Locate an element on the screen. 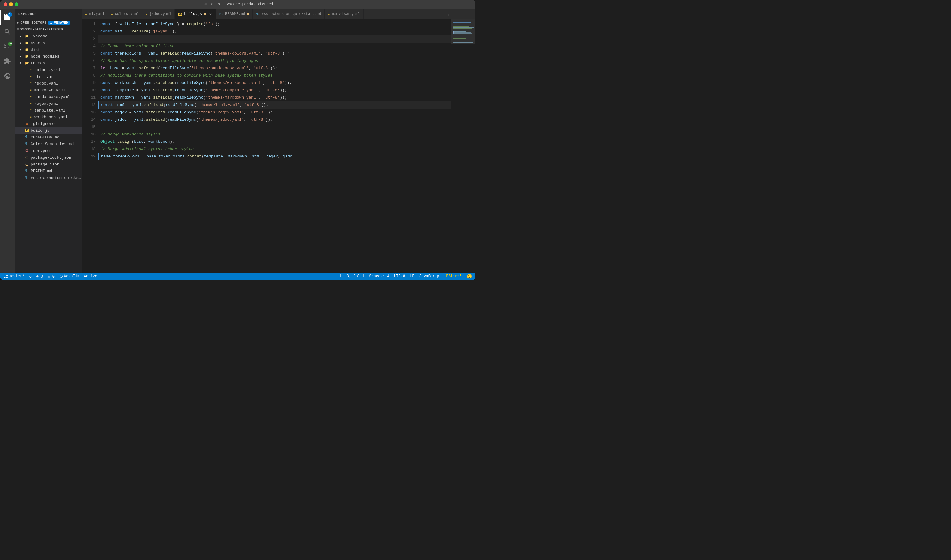 Image resolution: width=951 pixels, height=560 pixels. tab-vsc-quickstart-md: M↓ vsc-extension-quickstart.md is located at coordinates (289, 14).